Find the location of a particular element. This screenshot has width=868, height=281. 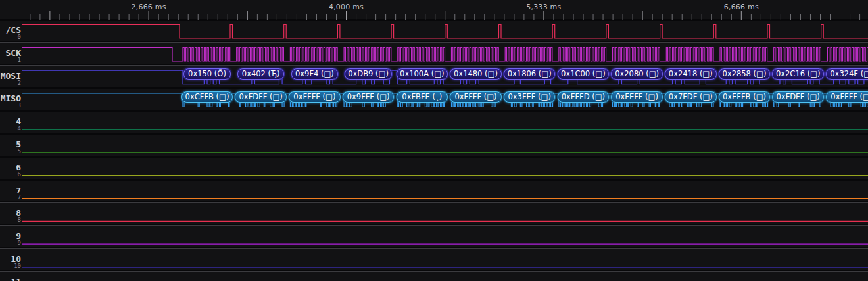

channel-name-label: MOSI is located at coordinates (11, 76).